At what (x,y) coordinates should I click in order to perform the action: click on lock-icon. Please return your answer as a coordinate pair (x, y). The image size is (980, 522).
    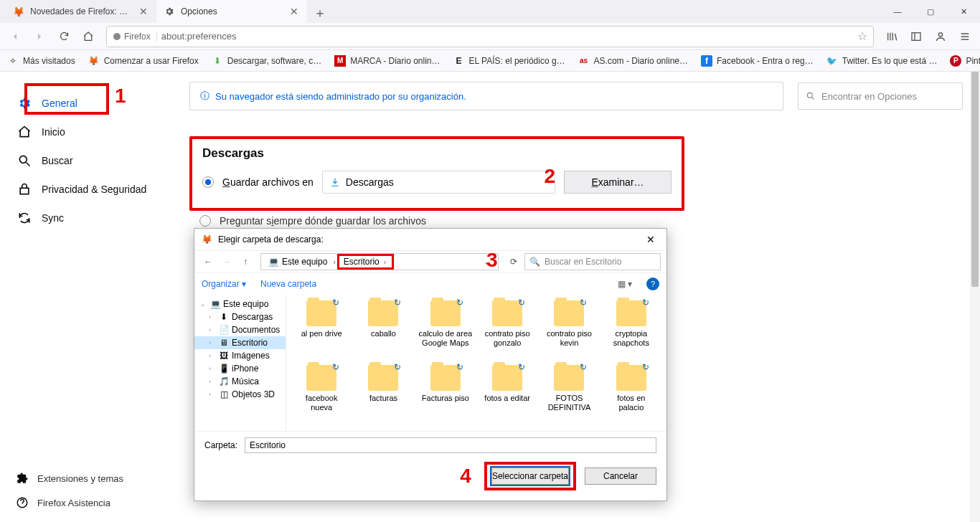
    Looking at the image, I should click on (24, 189).